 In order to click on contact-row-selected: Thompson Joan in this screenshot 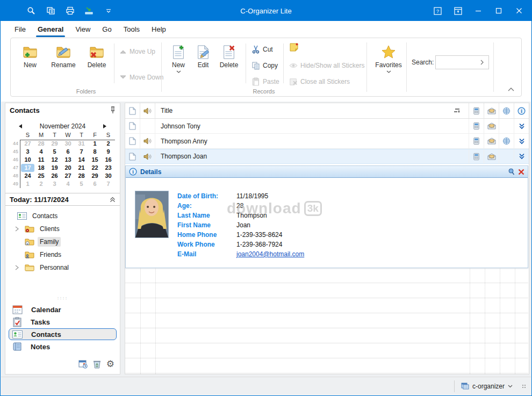, I will do `click(327, 156)`.